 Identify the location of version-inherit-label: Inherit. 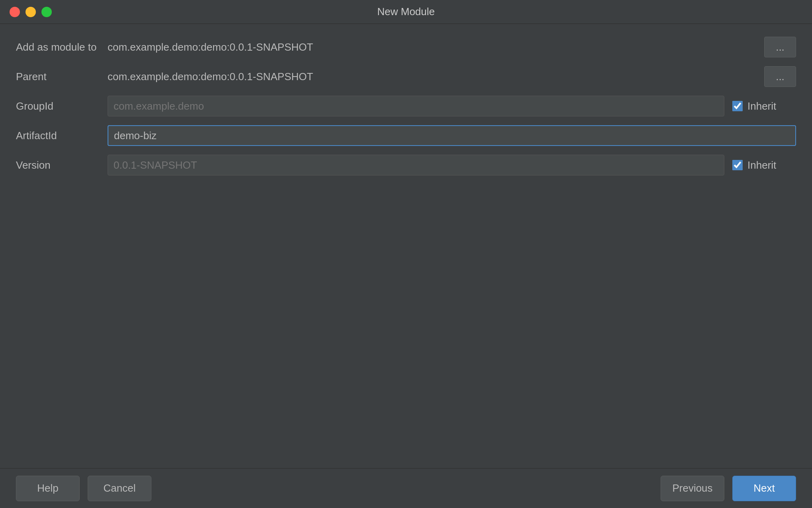
(762, 165).